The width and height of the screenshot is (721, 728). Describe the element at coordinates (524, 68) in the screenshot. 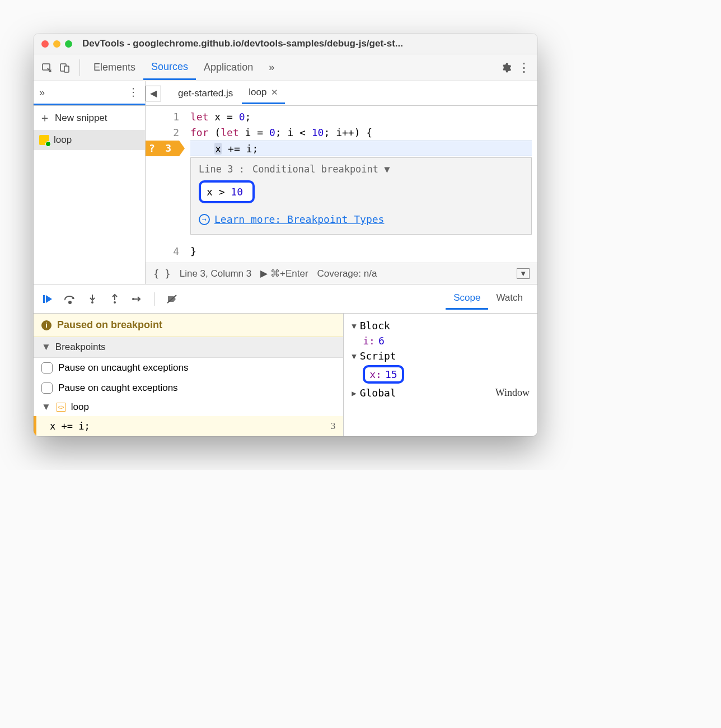

I see `kebab-menu-icon: ⋮` at that location.